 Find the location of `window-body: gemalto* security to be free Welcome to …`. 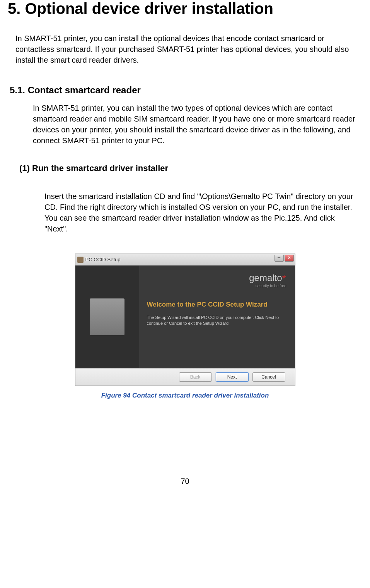

window-body: gemalto* security to be free Welcome to … is located at coordinates (185, 326).